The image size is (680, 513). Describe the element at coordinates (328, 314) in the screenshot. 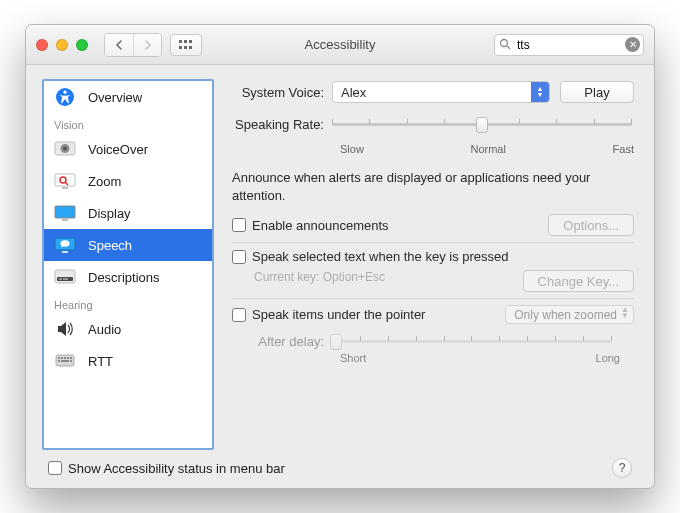

I see `speak-pointer-checkbox: Speak items under the pointer` at that location.